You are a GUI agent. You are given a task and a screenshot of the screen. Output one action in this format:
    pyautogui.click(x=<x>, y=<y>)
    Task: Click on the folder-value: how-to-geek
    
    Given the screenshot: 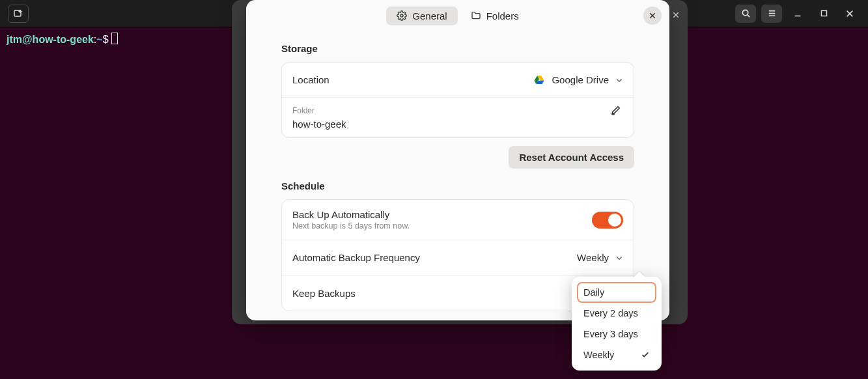 What is the action you would take?
    pyautogui.click(x=458, y=124)
    